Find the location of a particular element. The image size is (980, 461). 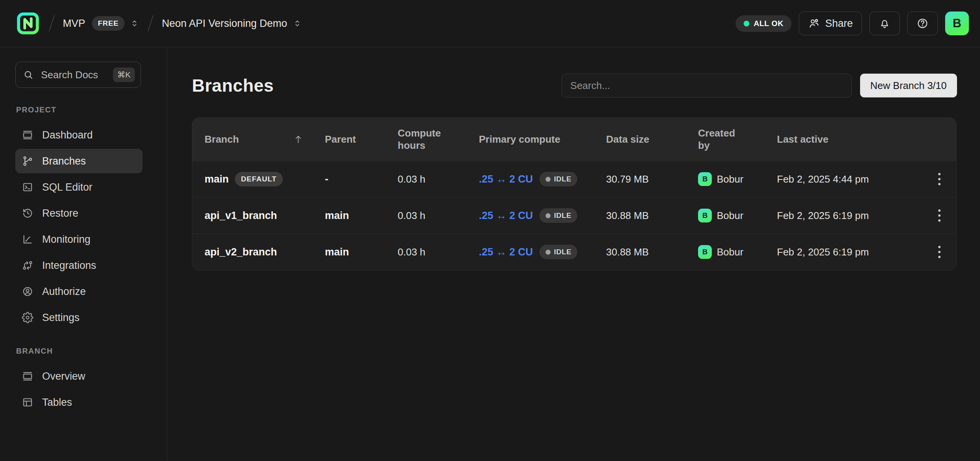

share-button: Share is located at coordinates (831, 23).